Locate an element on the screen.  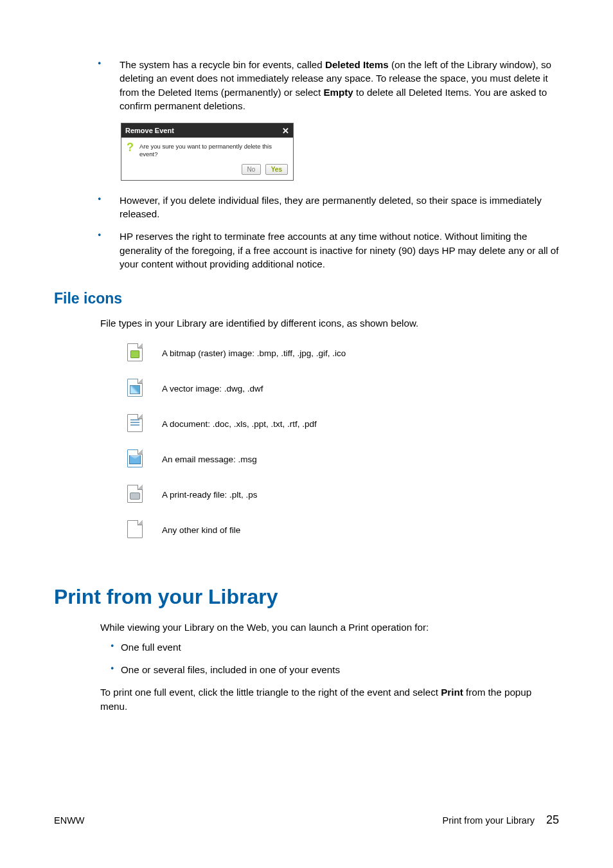
dialog-title: Remove Event is located at coordinates (150, 131).